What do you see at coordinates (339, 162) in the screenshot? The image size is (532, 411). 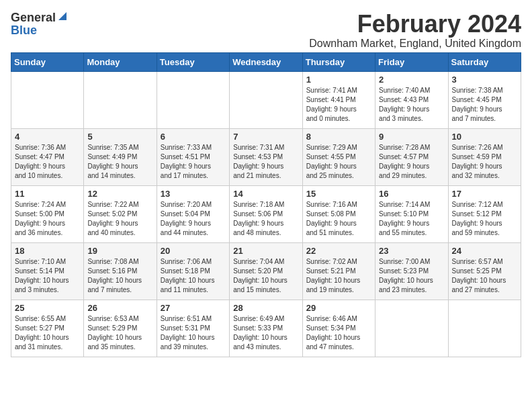 I see `day-info: Sunrise: 7:29 AM Sunset: 4:55 PM Dayligh…` at bounding box center [339, 162].